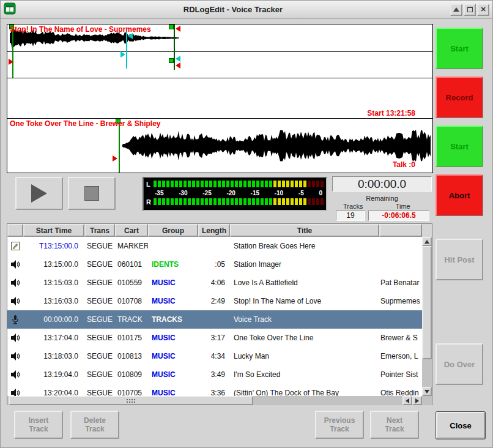  I want to click on log-row: 13:15:00.0SEGUE060101IDENTS:05Station Im…, so click(215, 264).